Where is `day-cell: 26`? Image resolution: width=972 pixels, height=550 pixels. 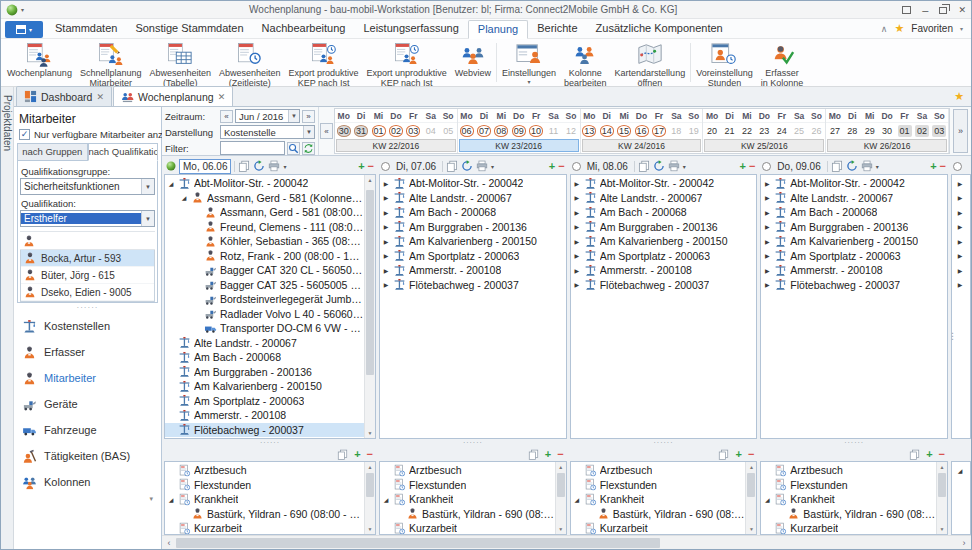 day-cell: 26 is located at coordinates (816, 131).